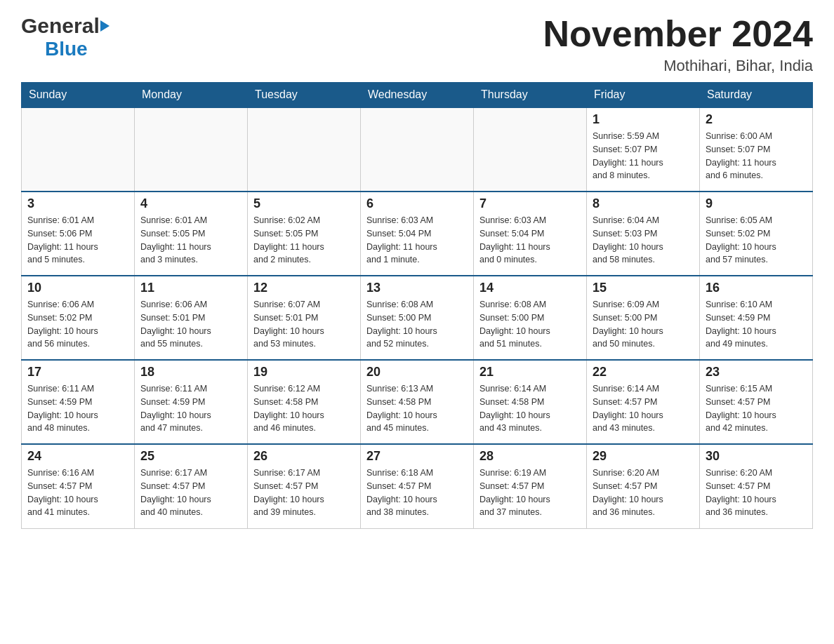  What do you see at coordinates (756, 324) in the screenshot?
I see `day-info: Sunrise: 6:10 AM Sunset: 4:59 PM Dayligh…` at bounding box center [756, 324].